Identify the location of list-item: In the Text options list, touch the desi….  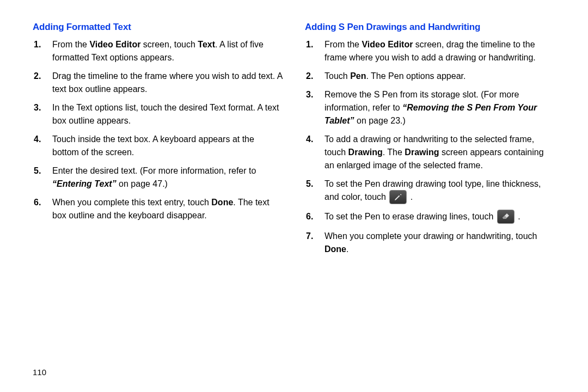
(165, 114).